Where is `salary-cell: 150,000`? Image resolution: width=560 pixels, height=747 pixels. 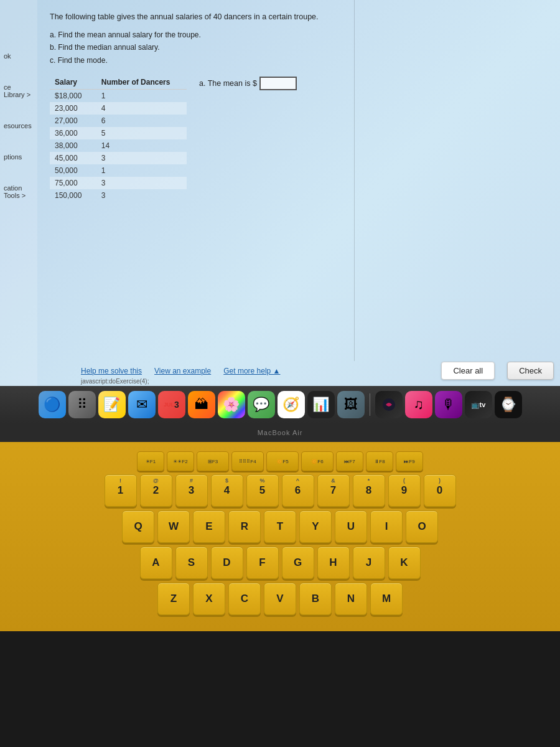 salary-cell: 150,000 is located at coordinates (73, 195).